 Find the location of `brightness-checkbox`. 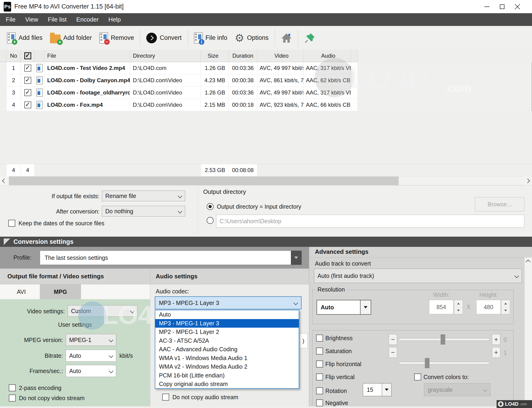

brightness-checkbox is located at coordinates (319, 338).